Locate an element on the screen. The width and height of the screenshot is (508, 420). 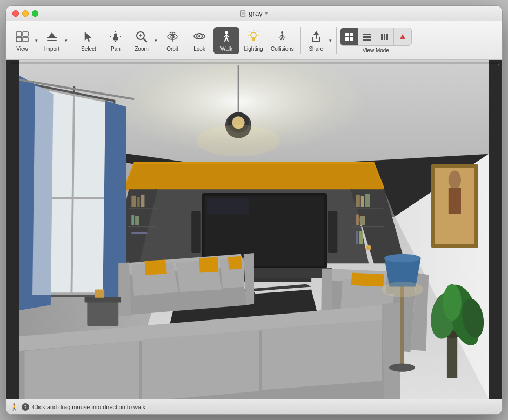
status-message: Click and drag mouse into direction to w… is located at coordinates (89, 407).